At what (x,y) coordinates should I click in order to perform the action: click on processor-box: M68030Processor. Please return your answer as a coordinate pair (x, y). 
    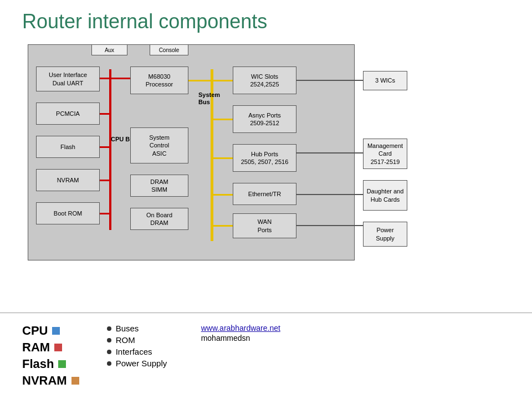
    Looking at the image, I should click on (160, 80).